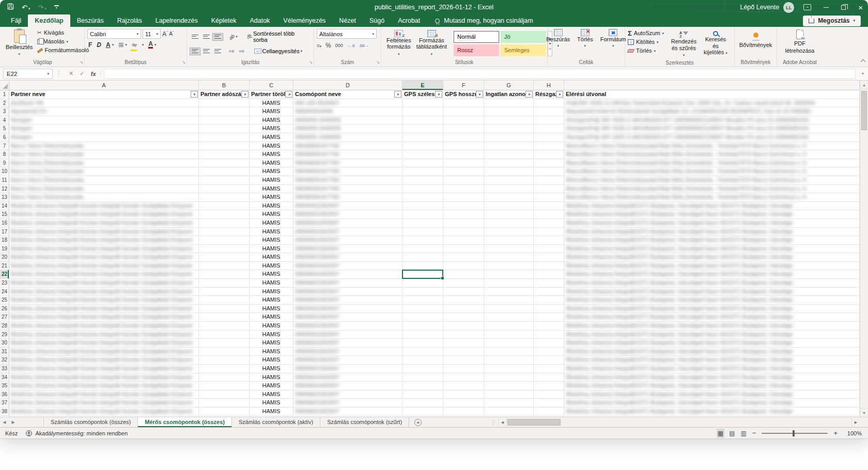 The image size is (868, 470). What do you see at coordinates (224, 155) in the screenshot?
I see `cell-B8` at bounding box center [224, 155].